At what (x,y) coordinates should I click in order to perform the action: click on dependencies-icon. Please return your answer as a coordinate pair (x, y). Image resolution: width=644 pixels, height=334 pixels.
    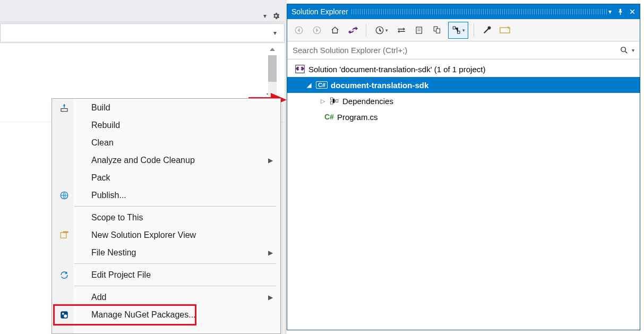
    Looking at the image, I should click on (334, 101).